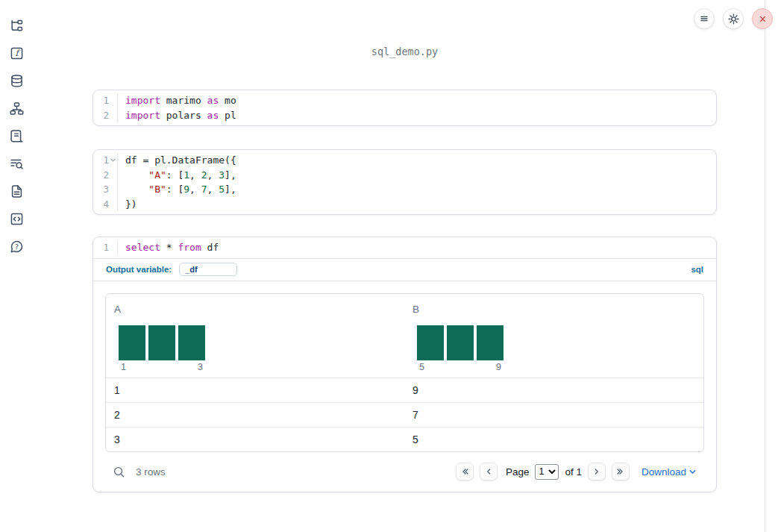 This screenshot has height=532, width=778. I want to click on download-button: Download, so click(669, 472).